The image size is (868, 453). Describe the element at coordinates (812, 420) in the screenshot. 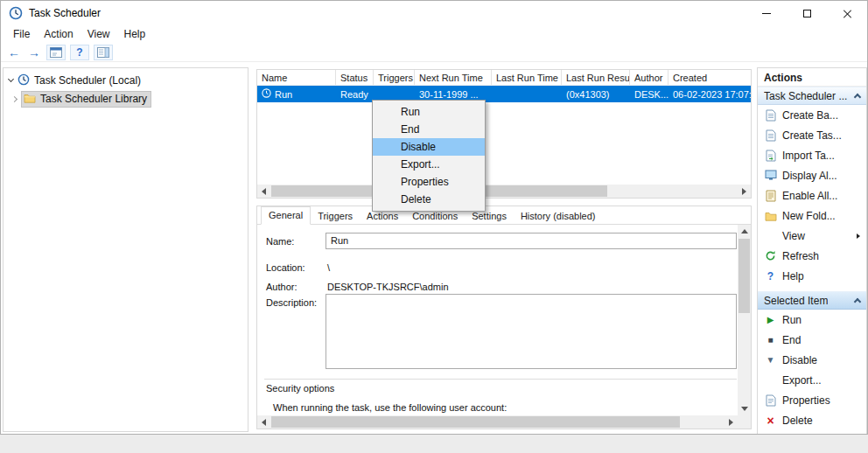

I see `action-delete: × Delete` at that location.